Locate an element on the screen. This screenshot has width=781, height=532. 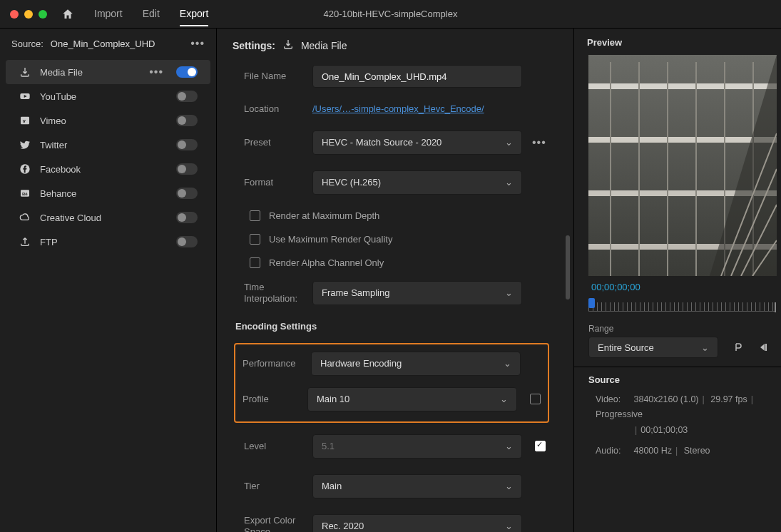
video-fps: 29.97 fps is located at coordinates (729, 399).